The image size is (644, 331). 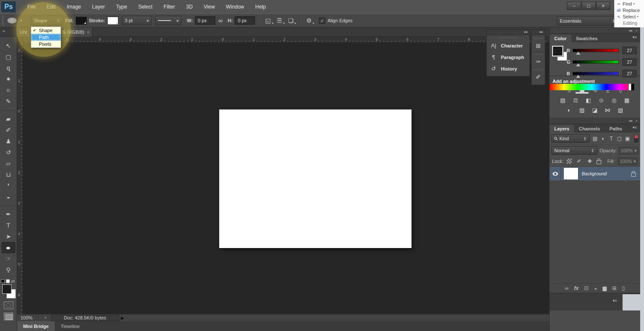 I want to click on tool-button: ⚲, so click(x=9, y=270).